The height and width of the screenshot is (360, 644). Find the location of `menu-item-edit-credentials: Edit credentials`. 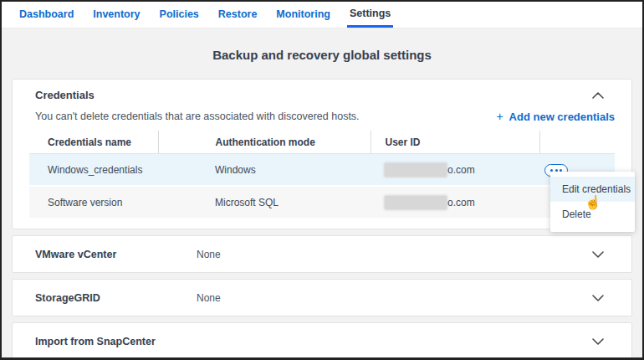

menu-item-edit-credentials: Edit credentials is located at coordinates (592, 189).